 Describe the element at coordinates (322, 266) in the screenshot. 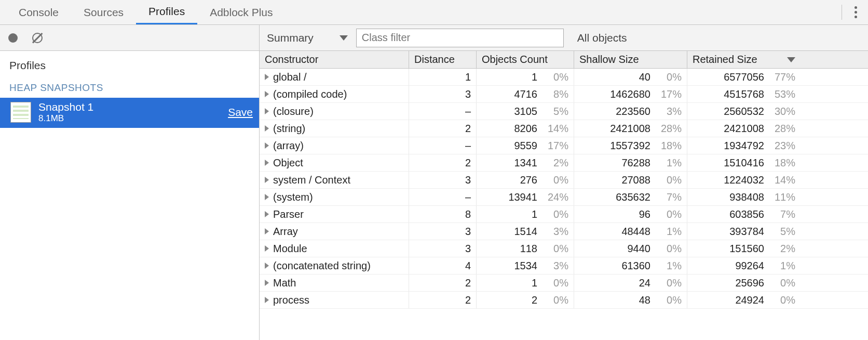

I see `constructor-name: (concatenated string)` at that location.